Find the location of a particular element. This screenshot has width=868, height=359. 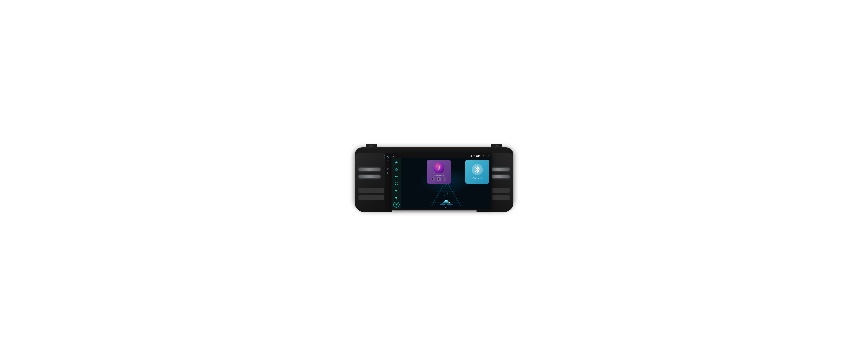

car-head-unit: MIC RST ⏻ ⌂ ↩ 🔊+ 🔈- ⌂ is located at coordinates (434, 180).